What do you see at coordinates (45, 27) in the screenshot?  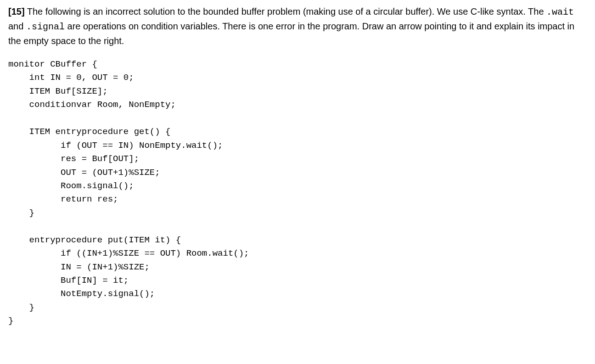 I see `inline-code-signal: .signal` at bounding box center [45, 27].